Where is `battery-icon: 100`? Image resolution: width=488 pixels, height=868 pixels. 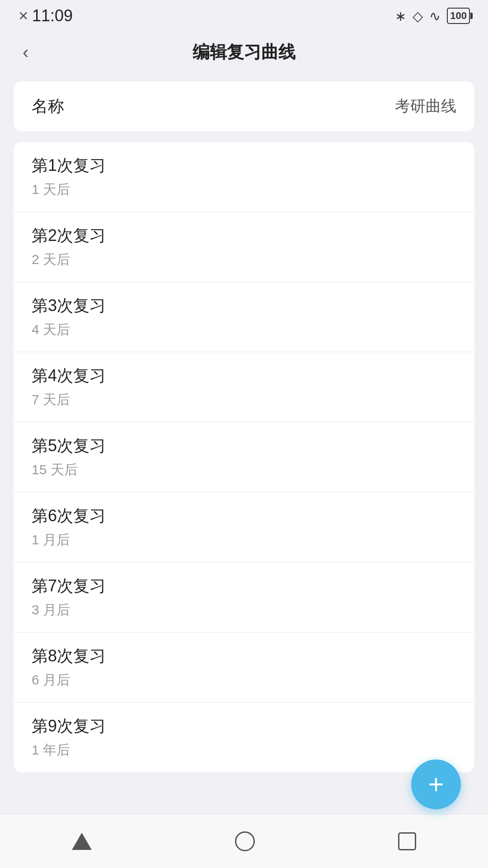 battery-icon: 100 is located at coordinates (458, 16).